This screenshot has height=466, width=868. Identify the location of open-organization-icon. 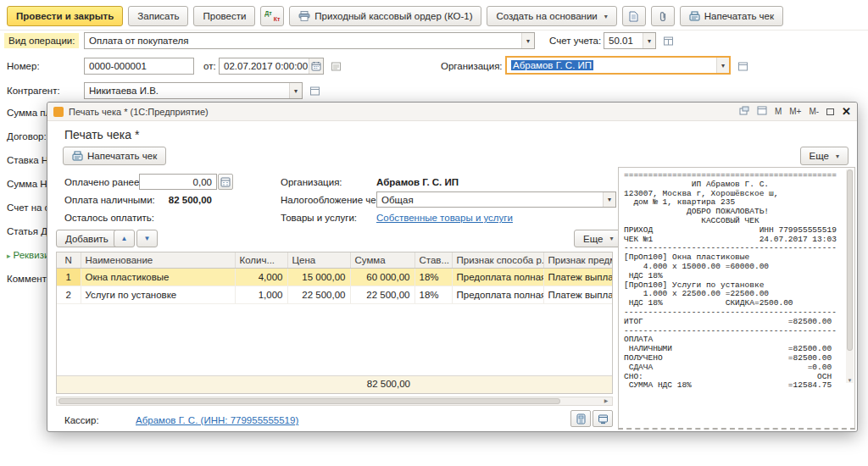
(743, 66).